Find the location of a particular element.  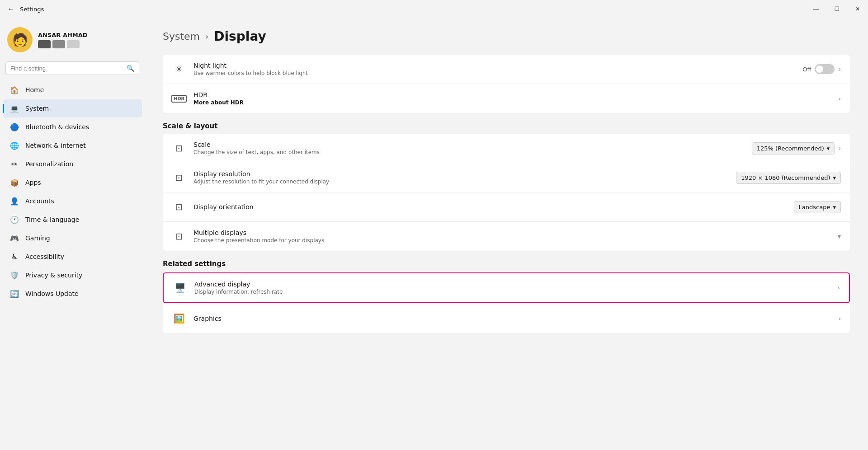

avatar: 🧑 is located at coordinates (20, 40).